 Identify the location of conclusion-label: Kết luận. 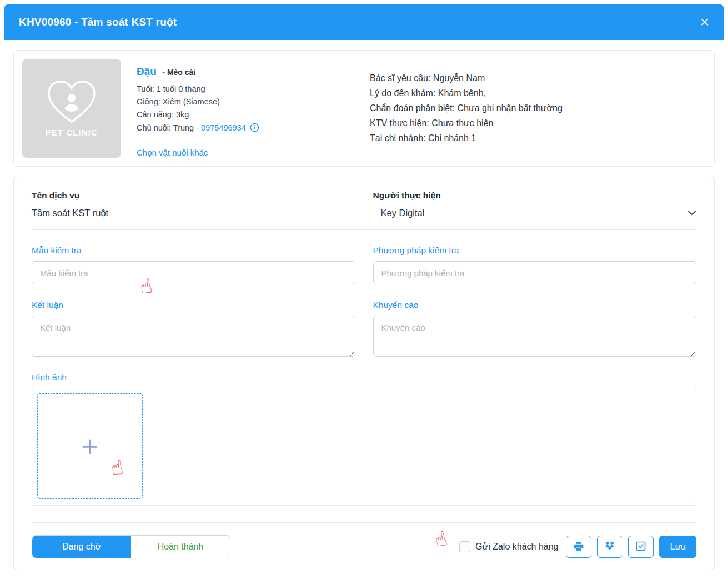
(193, 305).